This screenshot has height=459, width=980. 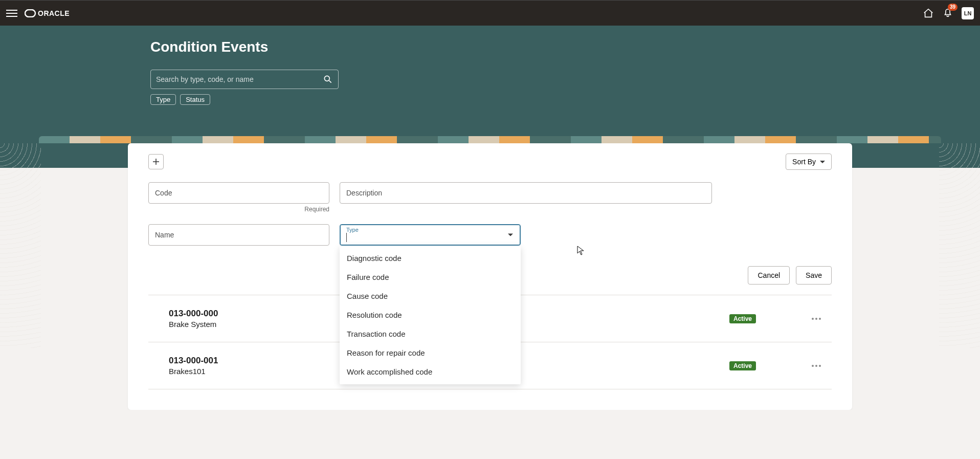 What do you see at coordinates (12, 13) in the screenshot?
I see `hamburger-icon` at bounding box center [12, 13].